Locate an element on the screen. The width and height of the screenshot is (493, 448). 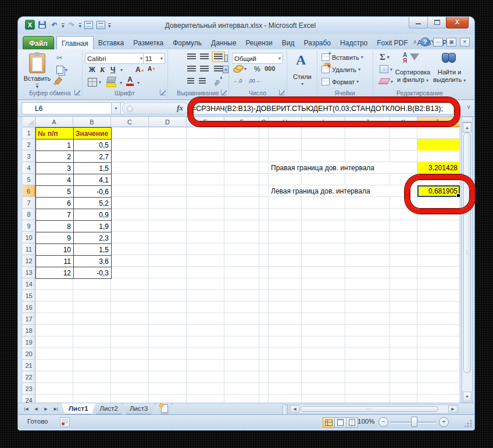
undo-button: ↶ is located at coordinates (55, 25).